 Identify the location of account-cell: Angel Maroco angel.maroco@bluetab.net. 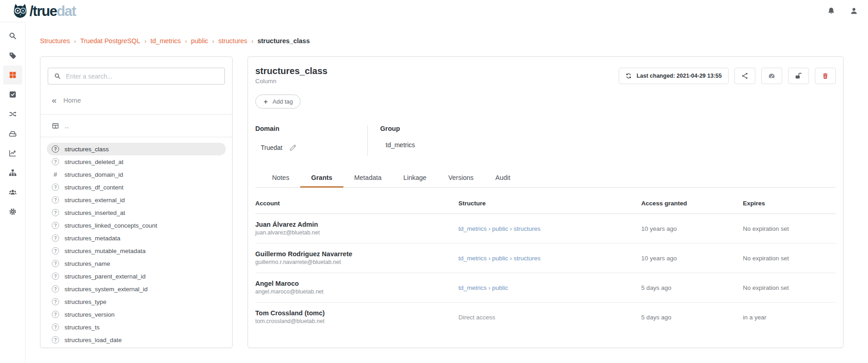
(357, 288).